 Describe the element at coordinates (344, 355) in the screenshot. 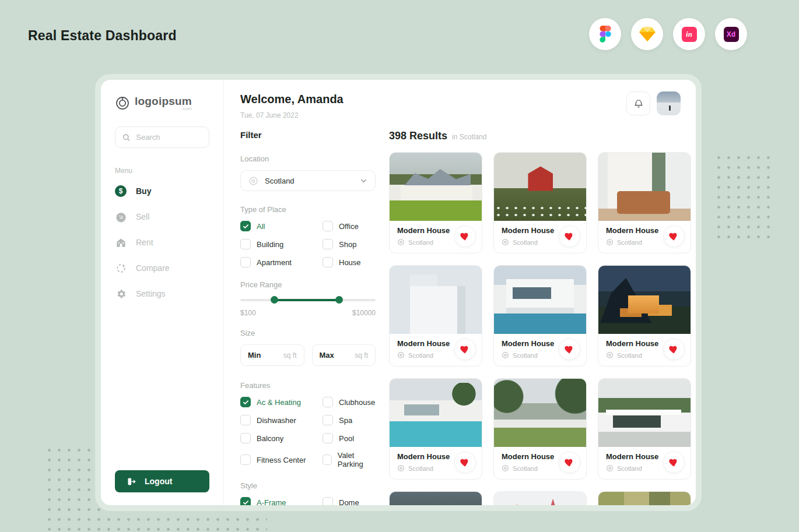

I see `size-max-input: Max sq ft` at that location.